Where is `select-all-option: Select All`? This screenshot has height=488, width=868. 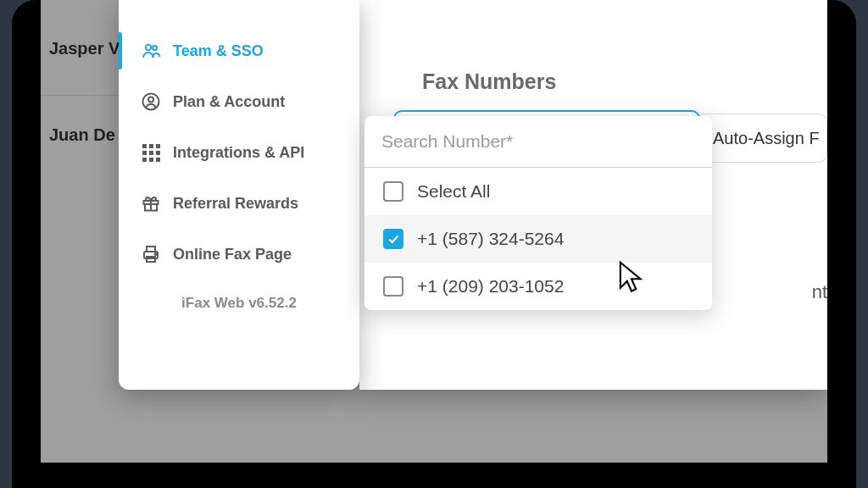 select-all-option: Select All is located at coordinates (538, 191).